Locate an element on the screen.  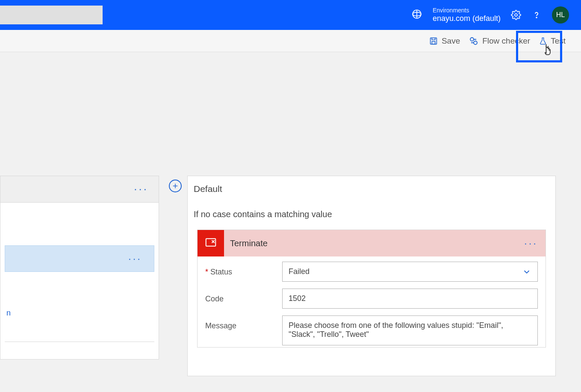
case-description: If no case contains a matching value is located at coordinates (372, 214).